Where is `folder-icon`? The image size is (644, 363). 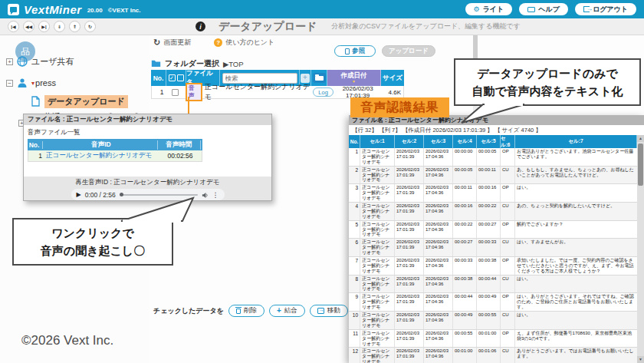 folder-icon is located at coordinates (156, 64).